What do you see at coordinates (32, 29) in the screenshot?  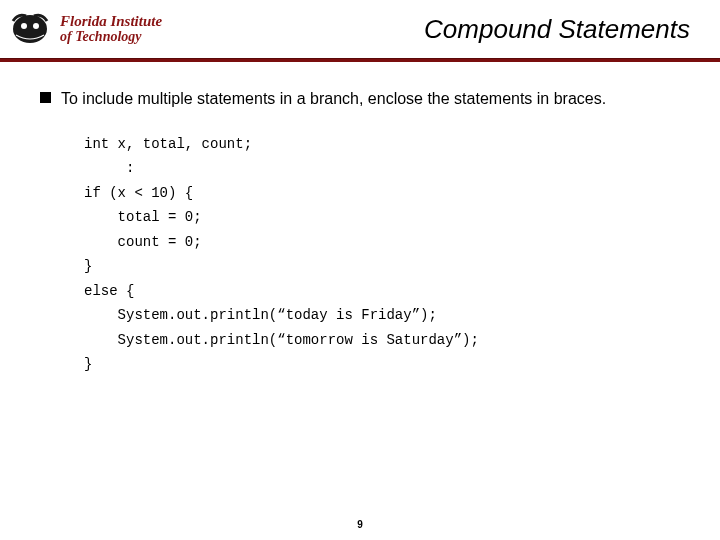 I see `panther-mascot-icon` at bounding box center [32, 29].